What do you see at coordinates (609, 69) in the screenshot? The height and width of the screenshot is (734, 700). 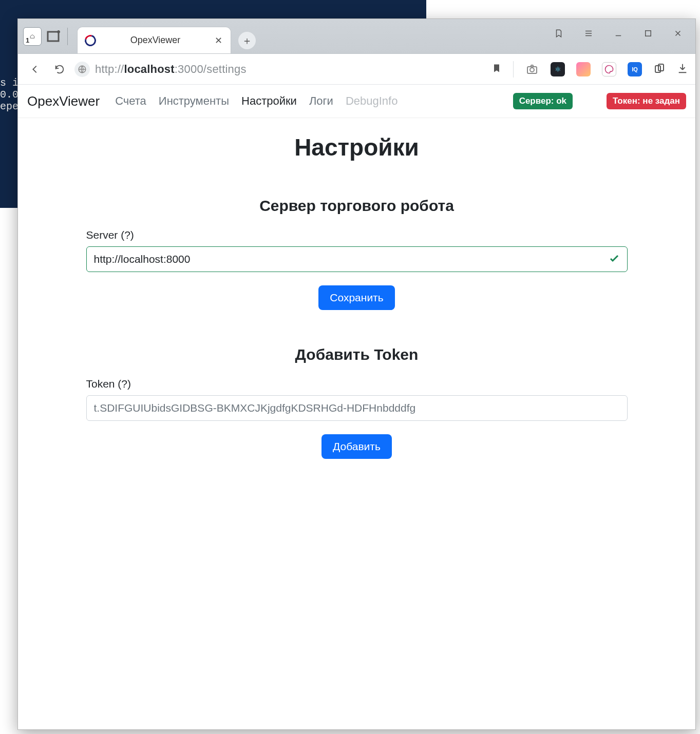 I see `palette-ext-icon` at bounding box center [609, 69].